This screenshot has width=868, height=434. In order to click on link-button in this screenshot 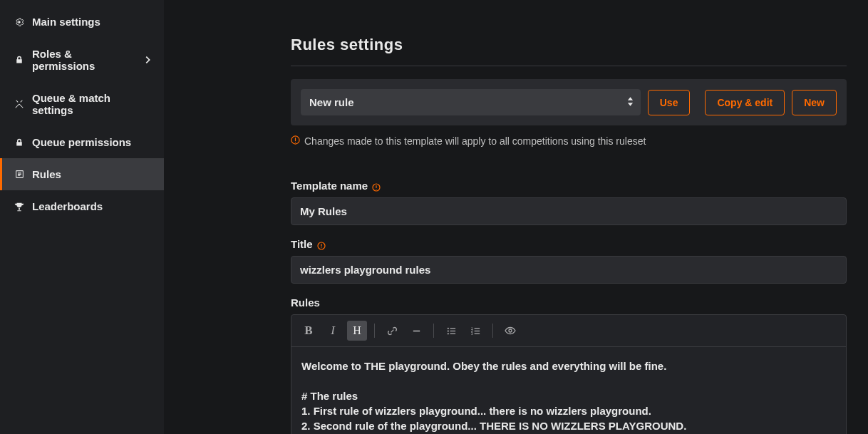, I will do `click(392, 331)`.